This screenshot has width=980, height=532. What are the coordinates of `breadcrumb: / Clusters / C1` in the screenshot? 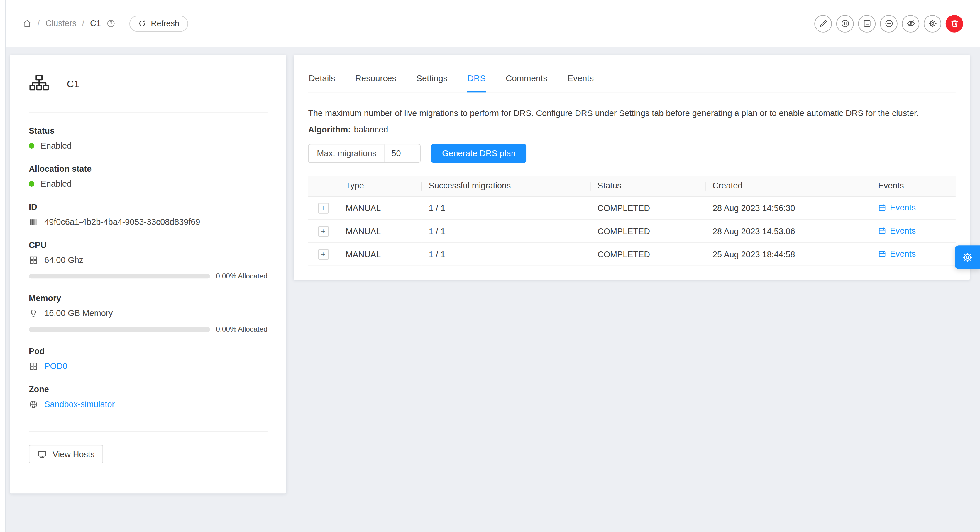 It's located at (69, 24).